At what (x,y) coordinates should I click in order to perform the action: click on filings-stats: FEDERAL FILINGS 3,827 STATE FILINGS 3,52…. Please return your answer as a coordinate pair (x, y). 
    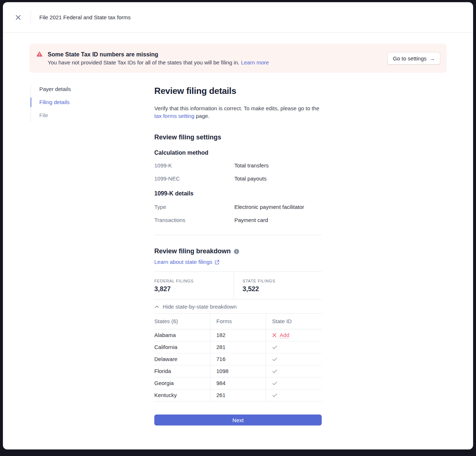
    Looking at the image, I should click on (238, 285).